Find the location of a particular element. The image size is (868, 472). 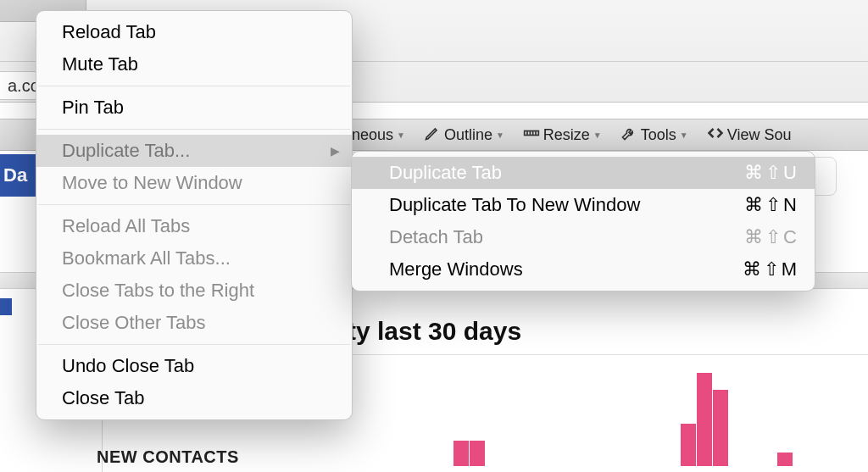

submenu-arrow-icon: ▶ is located at coordinates (336, 151).